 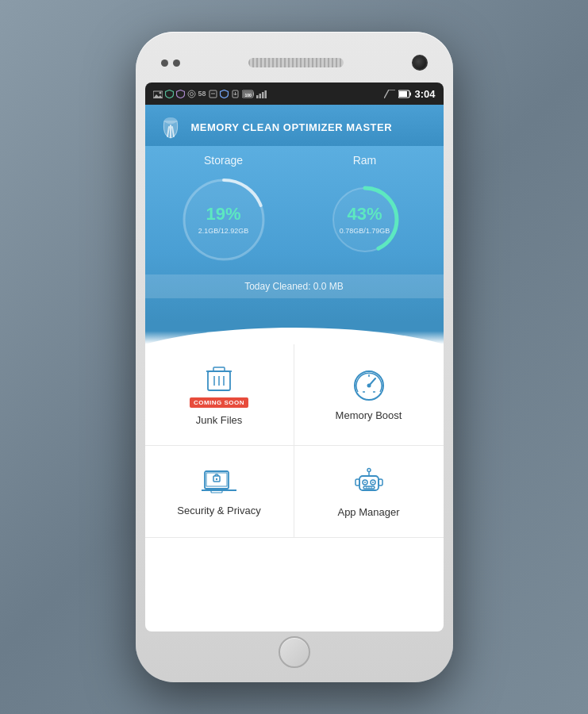 I want to click on app-manager-label: App Manager, so click(x=368, y=512).